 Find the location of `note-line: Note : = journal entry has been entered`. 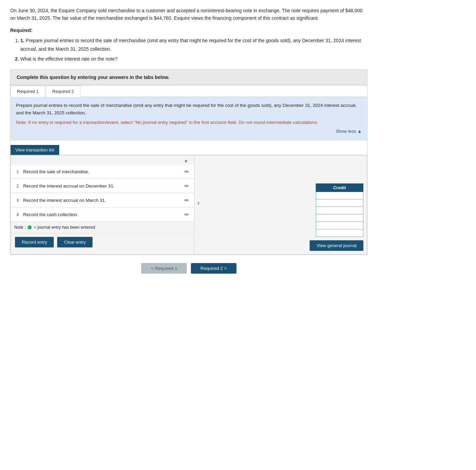

note-line: Note : = journal entry has been entered is located at coordinates (104, 227).